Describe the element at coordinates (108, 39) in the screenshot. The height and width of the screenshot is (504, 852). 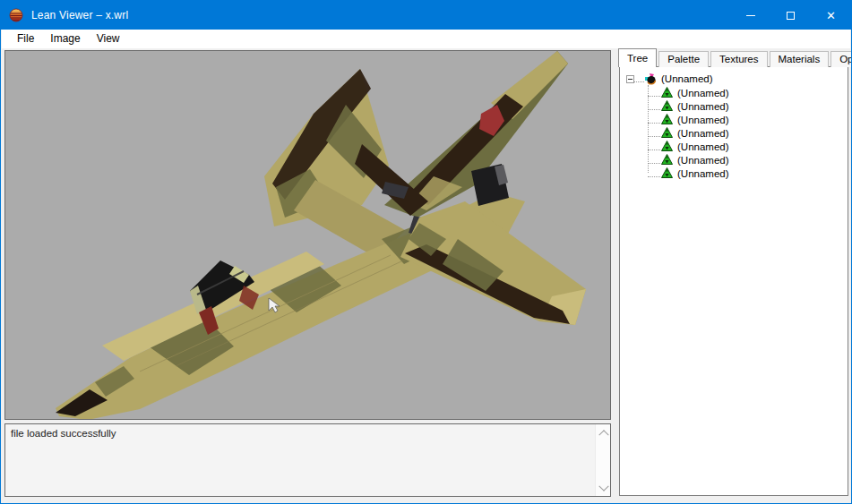
I see `menu-view: View` at that location.